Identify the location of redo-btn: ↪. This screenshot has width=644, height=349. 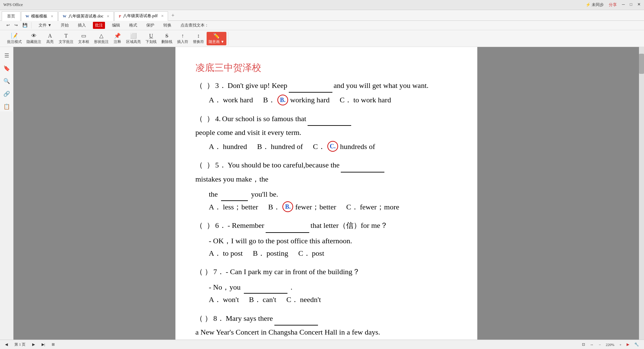
(16, 26).